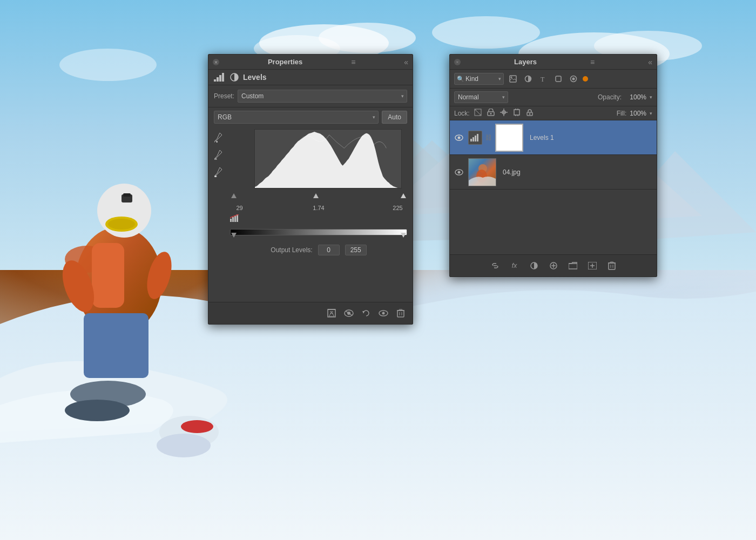 The width and height of the screenshot is (756, 540). What do you see at coordinates (296, 117) in the screenshot?
I see `channel-select: RGB Red Green Blue` at bounding box center [296, 117].